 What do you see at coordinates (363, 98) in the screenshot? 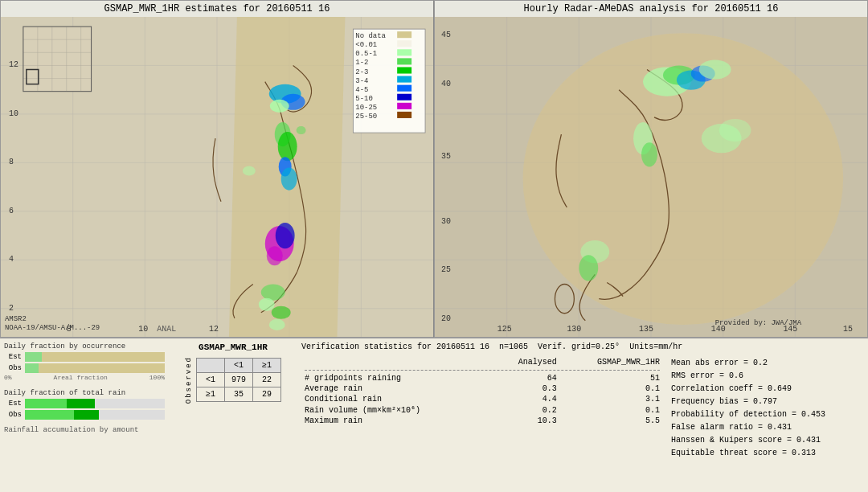
I see `svg-text: 5-10` at bounding box center [363, 98].